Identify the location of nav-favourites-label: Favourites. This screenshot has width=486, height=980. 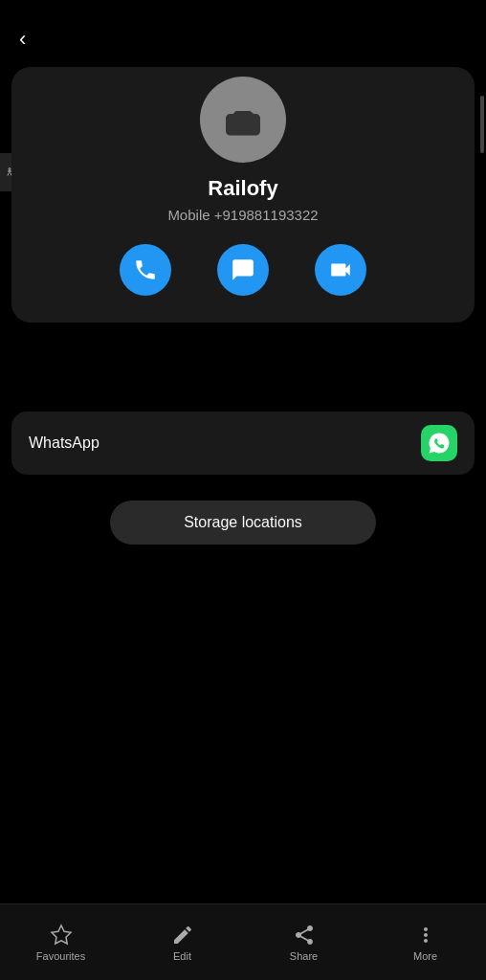
(61, 956).